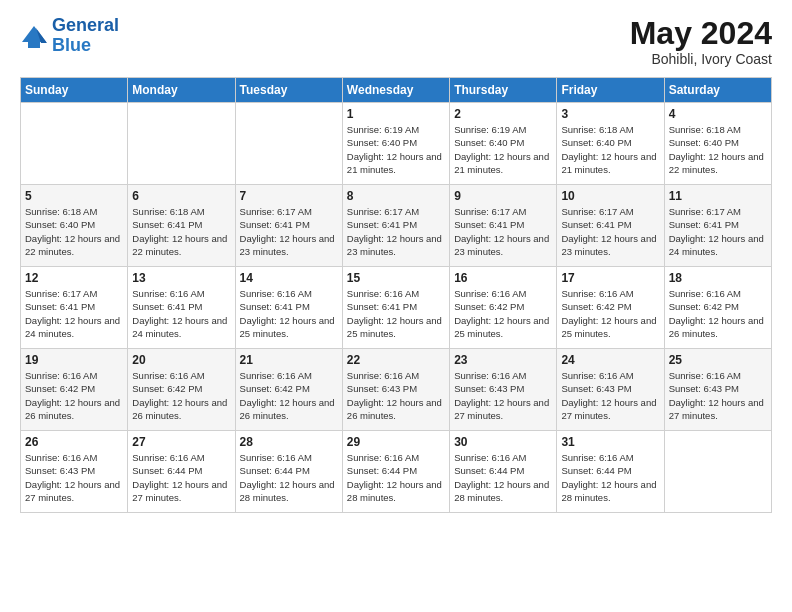 This screenshot has height=612, width=792. Describe the element at coordinates (289, 442) in the screenshot. I see `day-number: 28` at that location.